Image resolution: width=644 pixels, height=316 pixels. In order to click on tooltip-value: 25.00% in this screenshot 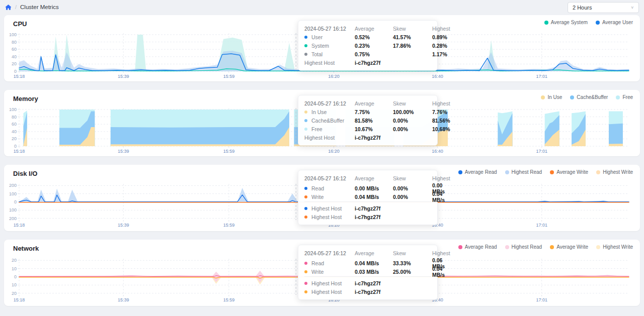, I will do `click(413, 272)`.